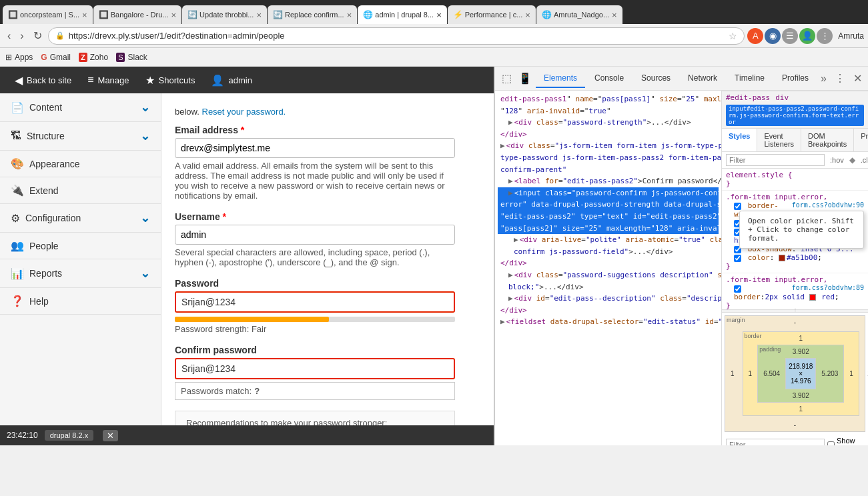  I want to click on bookmark-gmail: G Gmail, so click(56, 57).